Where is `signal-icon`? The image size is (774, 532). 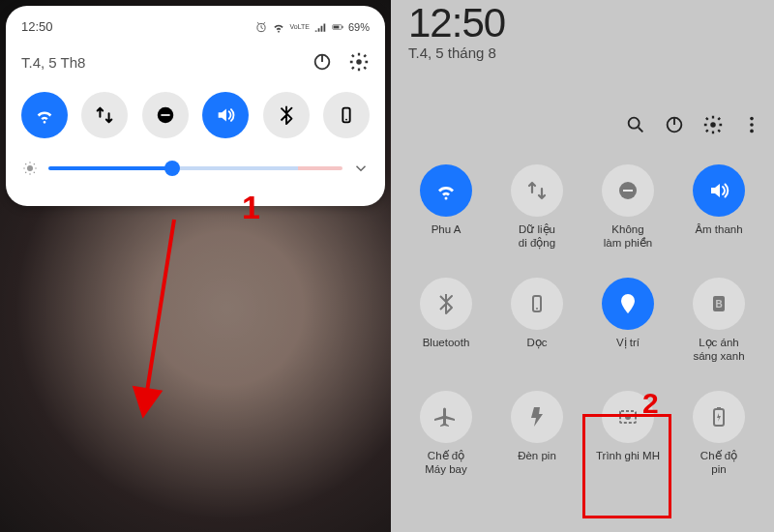
signal-icon is located at coordinates (320, 27).